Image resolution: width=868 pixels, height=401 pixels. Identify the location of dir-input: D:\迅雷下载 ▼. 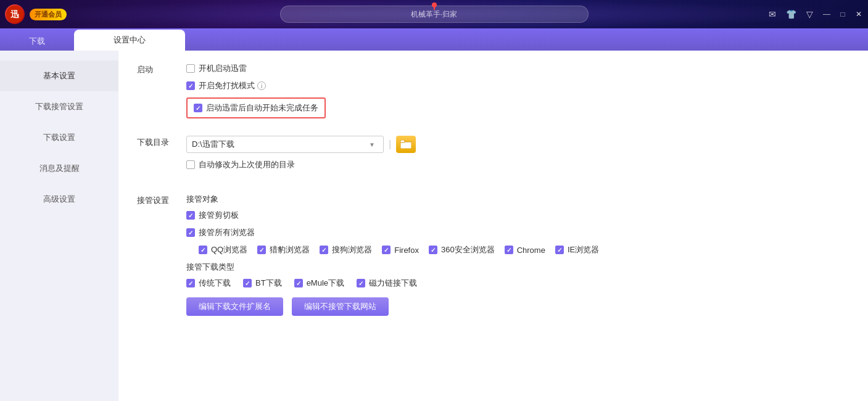
(285, 144).